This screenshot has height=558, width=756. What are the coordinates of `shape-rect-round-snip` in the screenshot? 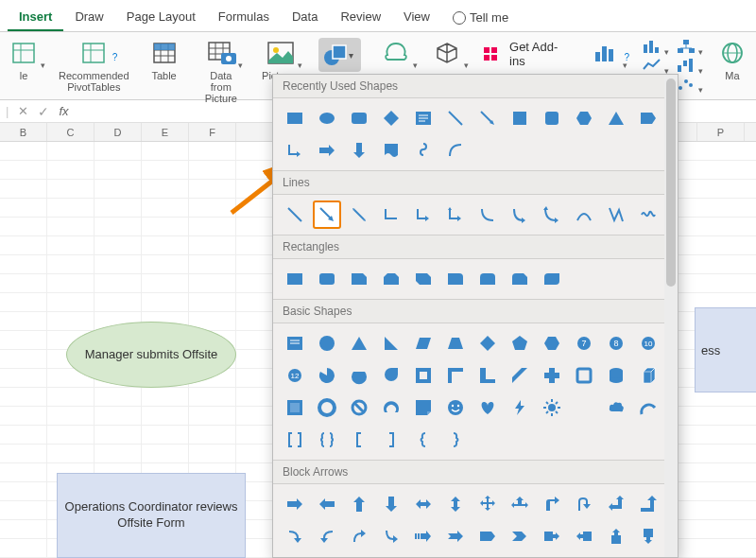 It's located at (520, 279).